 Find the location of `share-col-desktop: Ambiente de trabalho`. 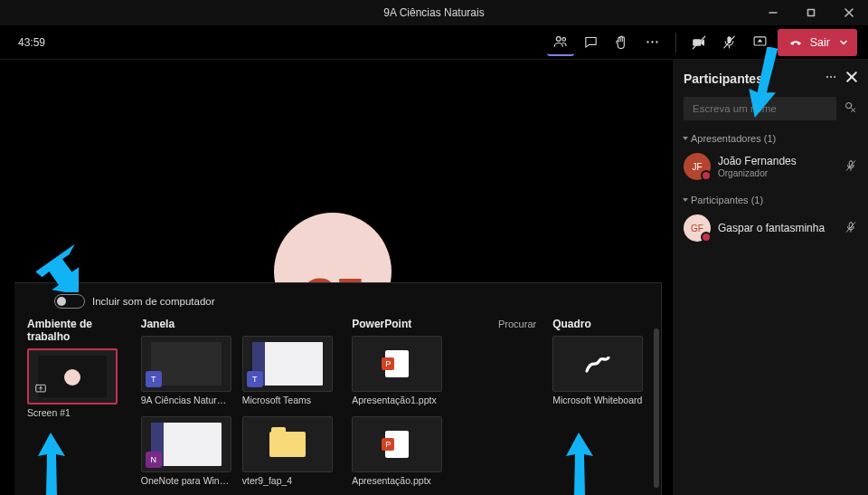

share-col-desktop: Ambiente de trabalho is located at coordinates (76, 330).